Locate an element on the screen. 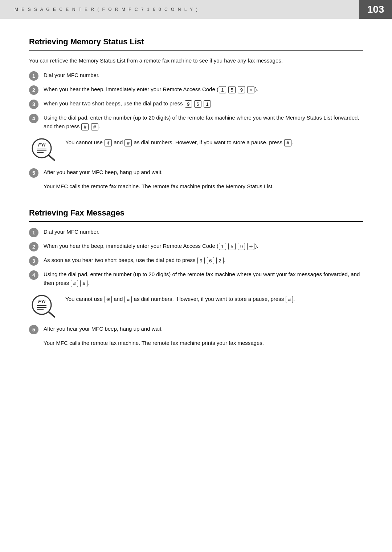 Image resolution: width=392 pixels, height=552 pixels. key-1a: 1 is located at coordinates (207, 104).